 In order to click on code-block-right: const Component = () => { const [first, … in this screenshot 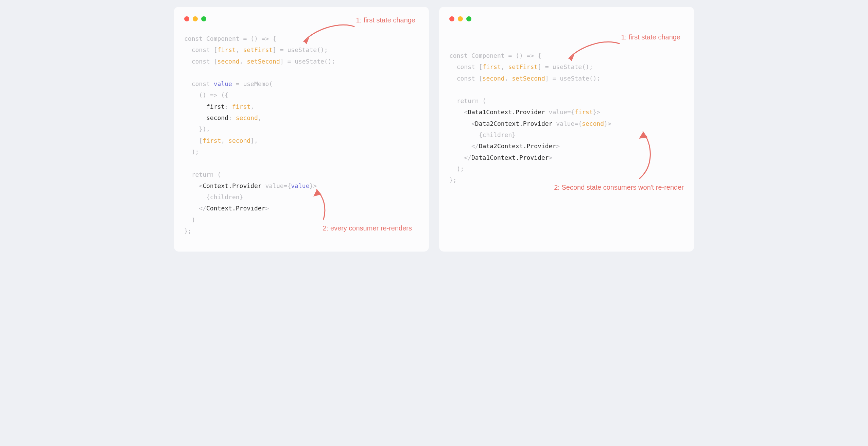, I will do `click(567, 118)`.